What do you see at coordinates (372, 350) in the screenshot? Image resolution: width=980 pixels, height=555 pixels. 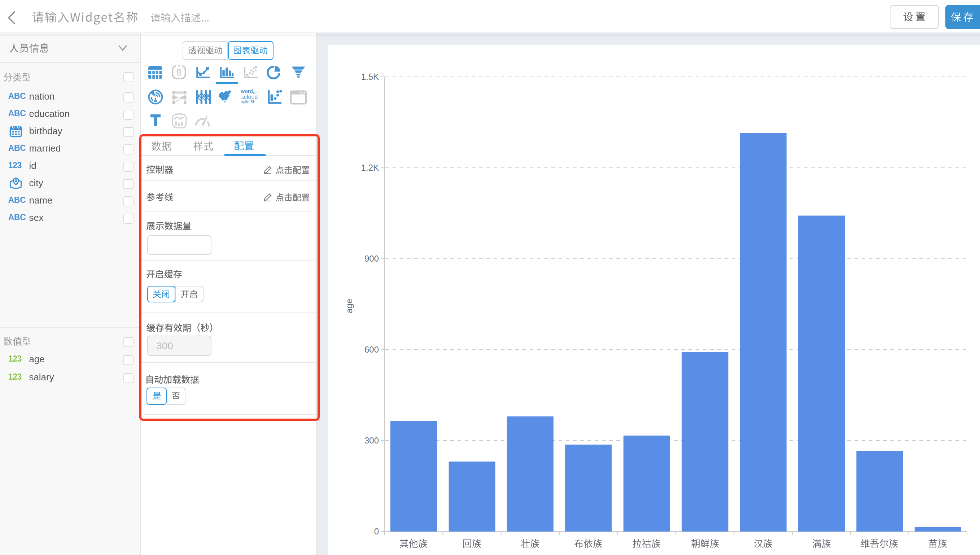 I see `svg-text: 600` at bounding box center [372, 350].